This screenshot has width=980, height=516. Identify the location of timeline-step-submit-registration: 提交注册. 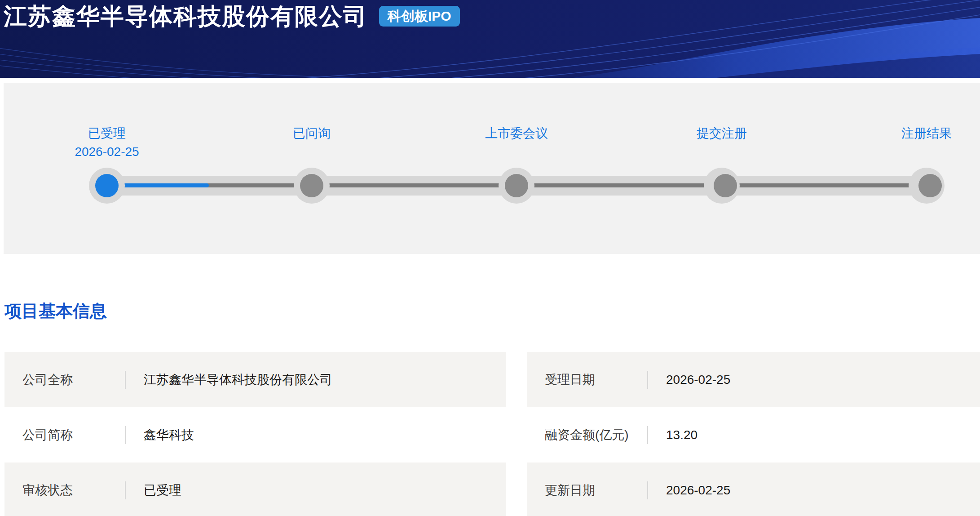
(722, 133).